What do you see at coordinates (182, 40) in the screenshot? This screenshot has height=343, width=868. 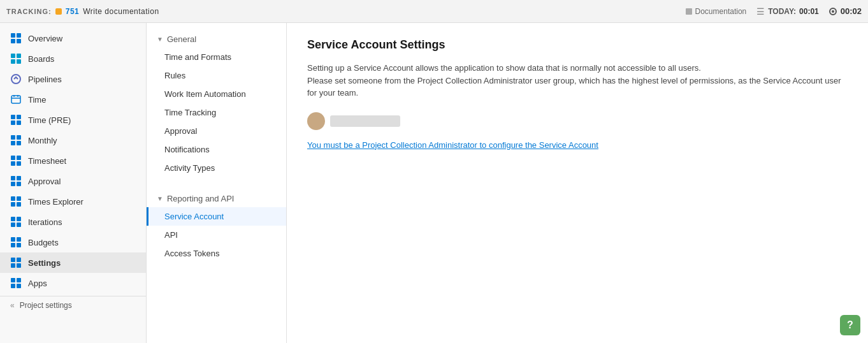 I see `section-general-label: General` at bounding box center [182, 40].